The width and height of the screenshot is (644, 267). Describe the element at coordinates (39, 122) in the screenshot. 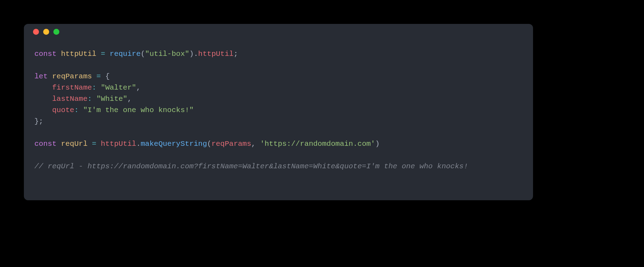

I see `code-line-7: };` at that location.